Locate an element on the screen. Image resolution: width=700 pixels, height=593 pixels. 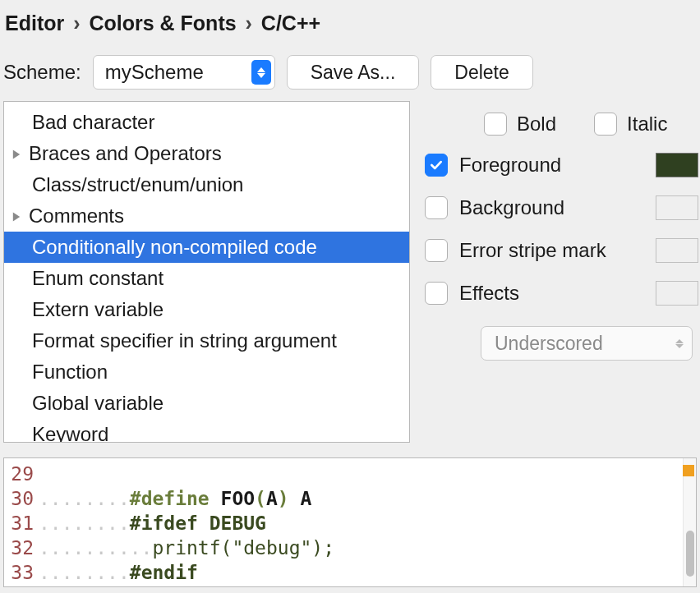
effects-checkbox is located at coordinates (436, 293).